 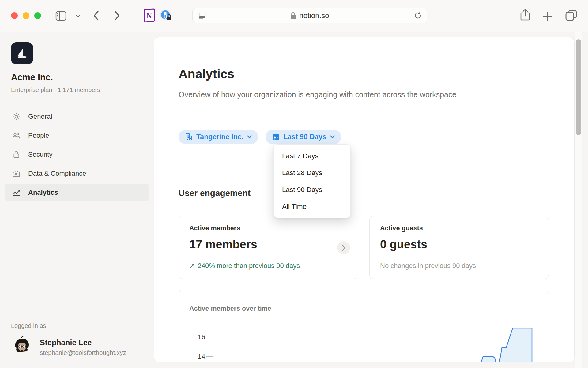 What do you see at coordinates (189, 137) in the screenshot?
I see `building-icon` at bounding box center [189, 137].